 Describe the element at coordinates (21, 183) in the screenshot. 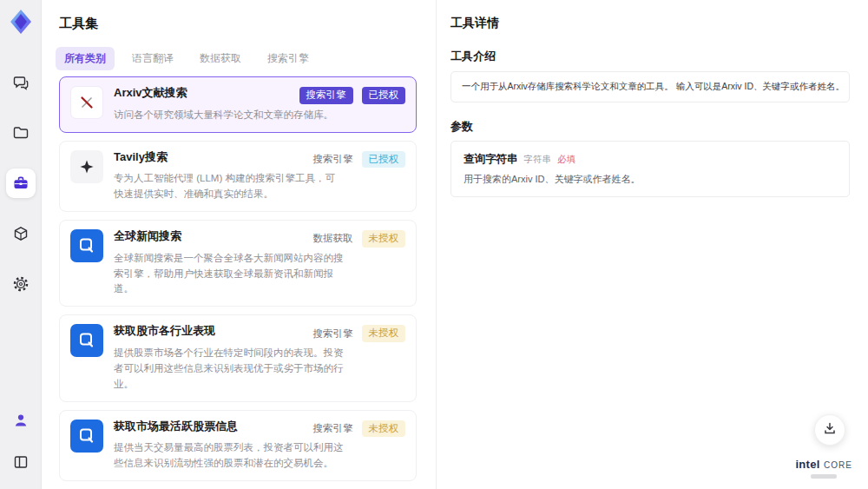

I see `toolbox-icon` at that location.